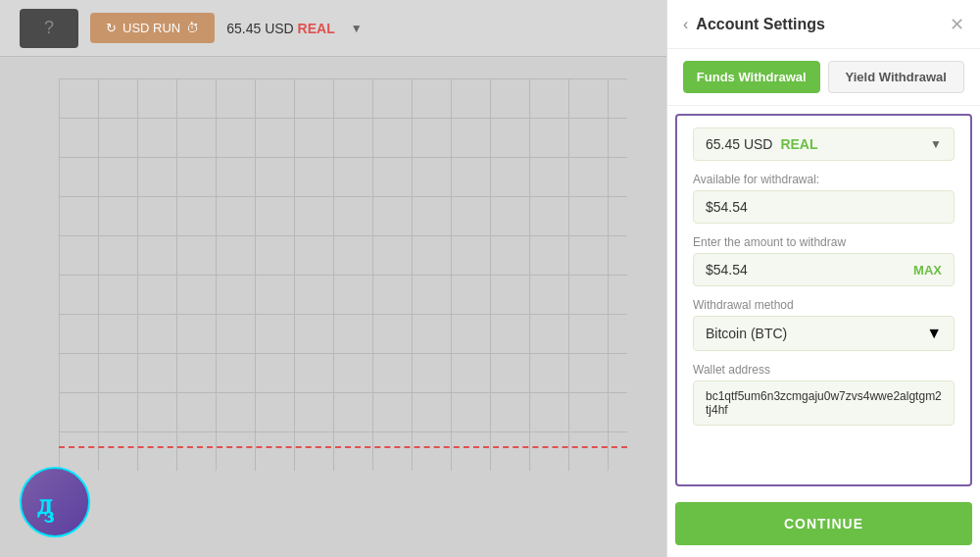  I want to click on currency-selector: 65.45 USD REAL ▼, so click(823, 144).